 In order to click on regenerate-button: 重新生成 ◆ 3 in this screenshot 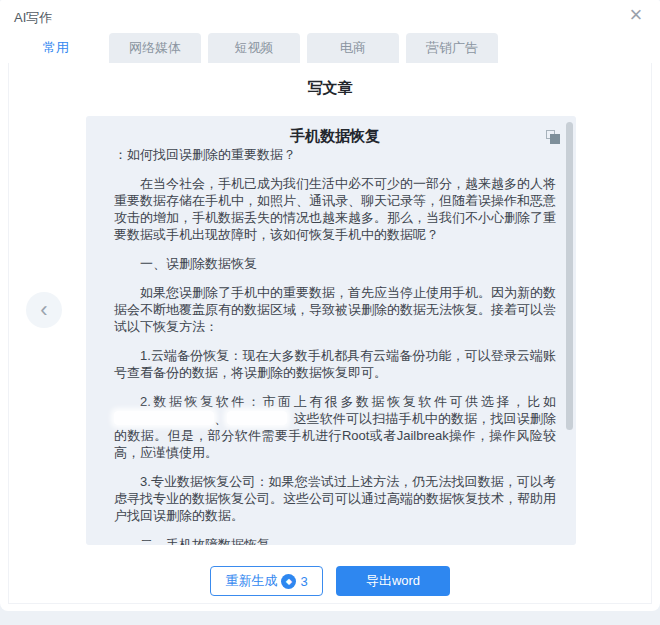, I will do `click(266, 581)`.